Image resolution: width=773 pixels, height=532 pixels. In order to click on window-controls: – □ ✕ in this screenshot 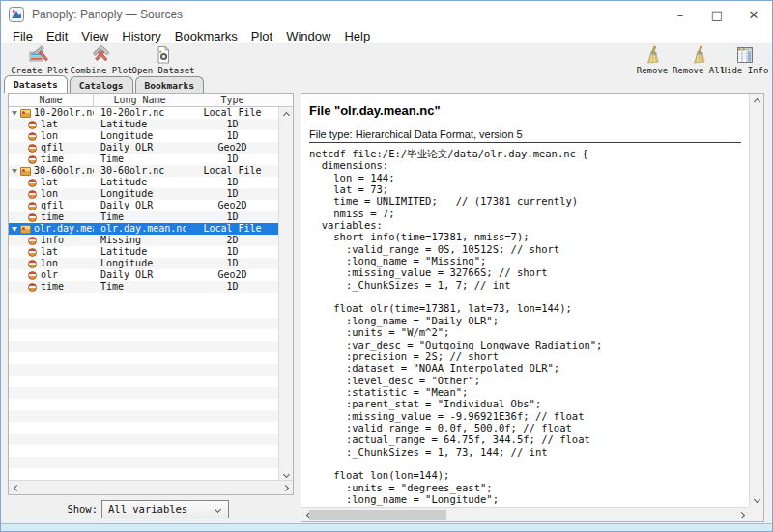, I will do `click(717, 14)`.